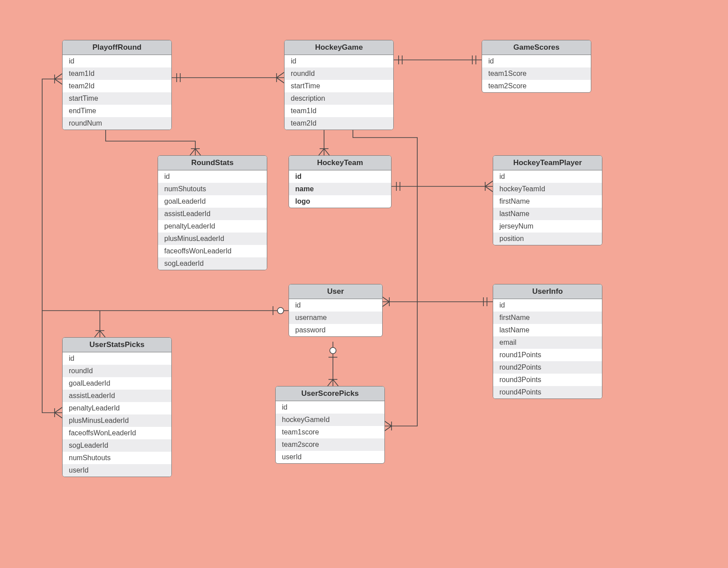 This screenshot has height=568, width=728. What do you see at coordinates (336, 292) in the screenshot?
I see `entity-title: User` at bounding box center [336, 292].